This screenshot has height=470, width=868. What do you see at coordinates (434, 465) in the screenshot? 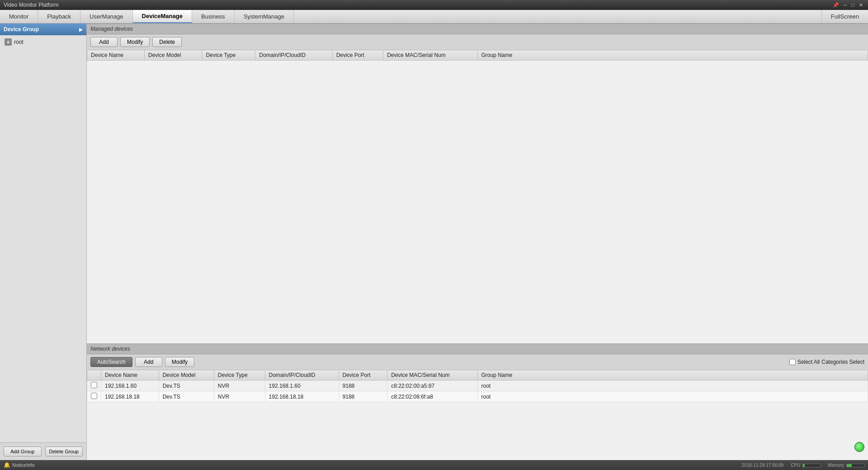
I see `status-bar: 🔔 NoticeInfo 2018-11-28 17:56:09 CPU Mem…` at bounding box center [434, 465].